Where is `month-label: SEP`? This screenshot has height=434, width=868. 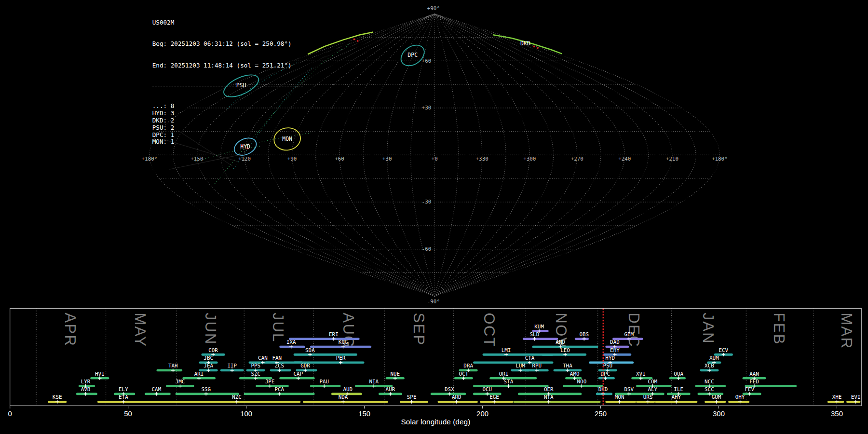 month-label: SEP is located at coordinates (419, 330).